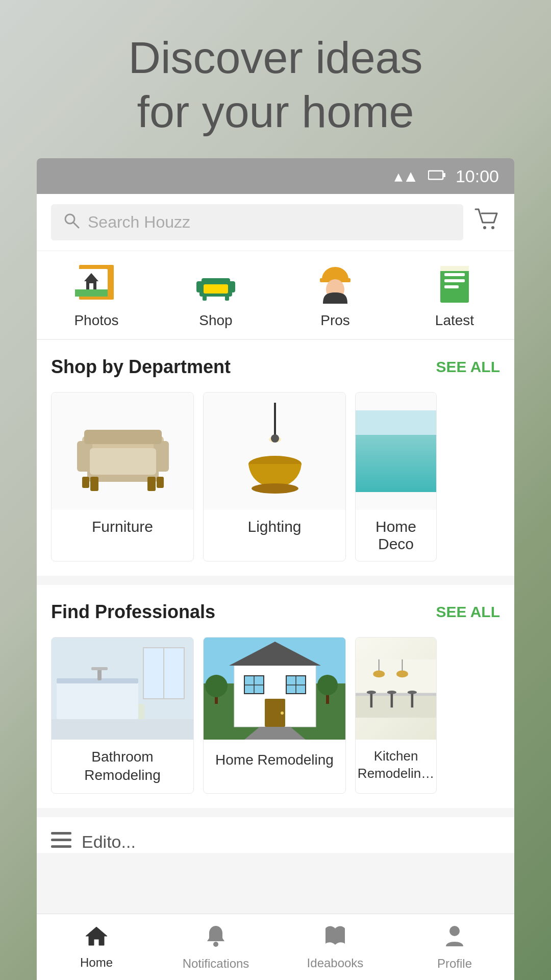 The image size is (551, 980). Describe the element at coordinates (396, 716) in the screenshot. I see `pro-card-kitchen: KitchenRemodelin…` at that location.